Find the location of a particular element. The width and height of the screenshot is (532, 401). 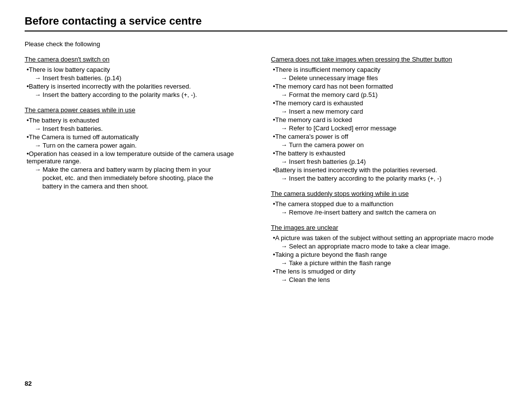

bullet-text: •There is insufficient memory capacity is located at coordinates (327, 70).